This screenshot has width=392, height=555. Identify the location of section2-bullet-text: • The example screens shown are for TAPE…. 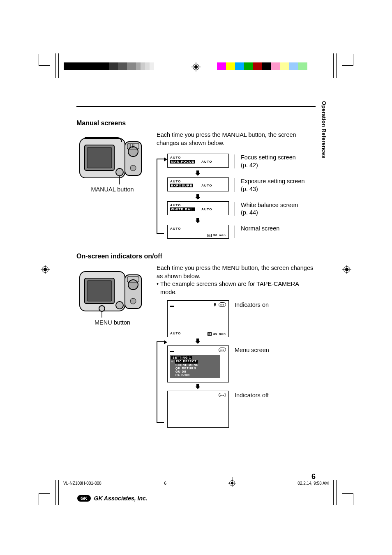
(236, 288).